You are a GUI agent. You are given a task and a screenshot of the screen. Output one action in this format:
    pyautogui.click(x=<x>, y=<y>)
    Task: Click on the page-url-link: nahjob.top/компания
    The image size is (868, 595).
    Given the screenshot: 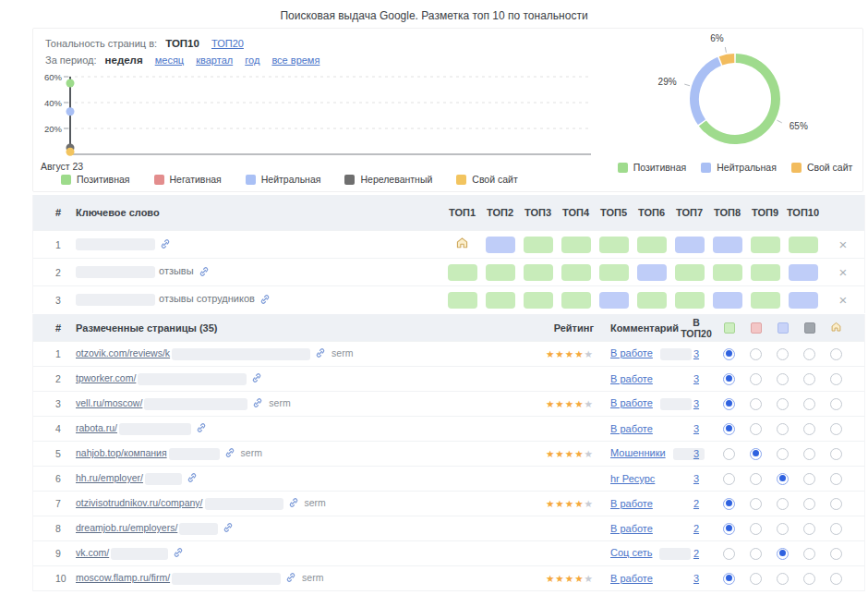 What is the action you would take?
    pyautogui.click(x=122, y=453)
    